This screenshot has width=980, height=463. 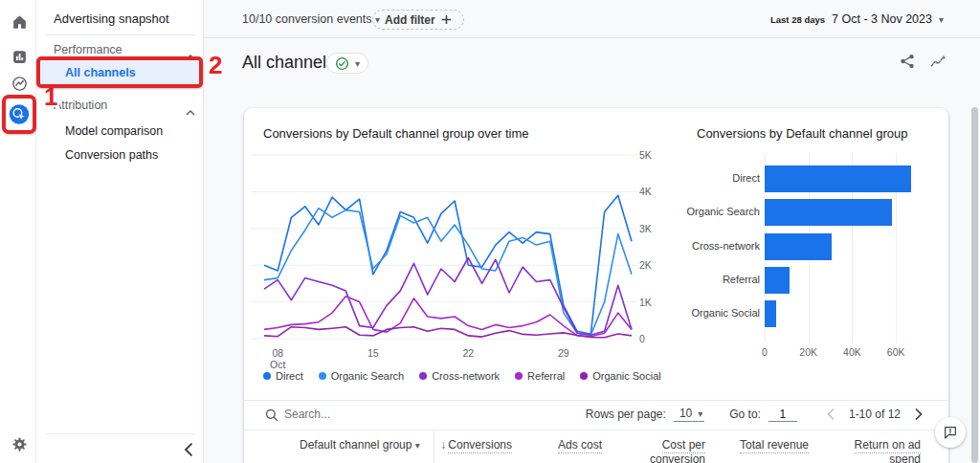 I want to click on x-tick-label: 15, so click(x=373, y=353).